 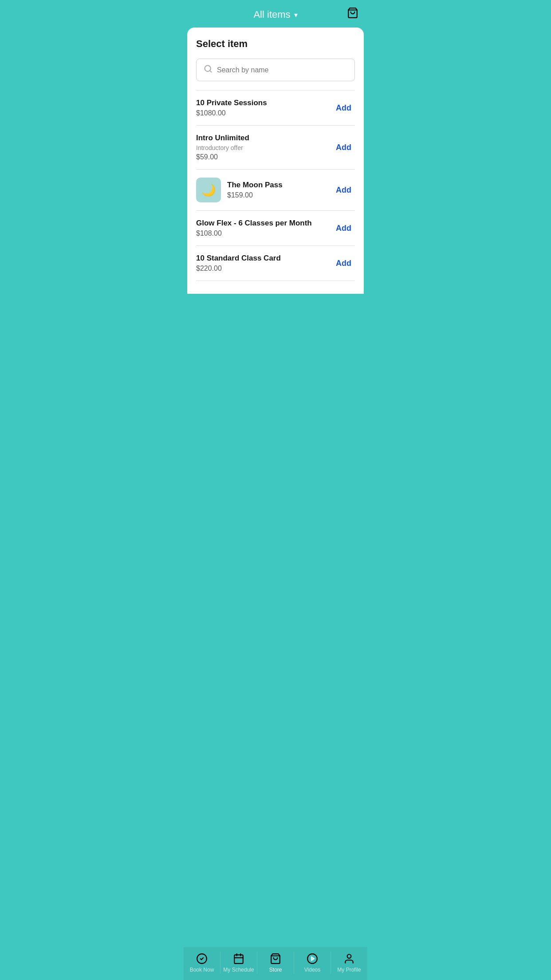 I want to click on item-text: 10 Standard Class Card $220.00, so click(x=239, y=263).